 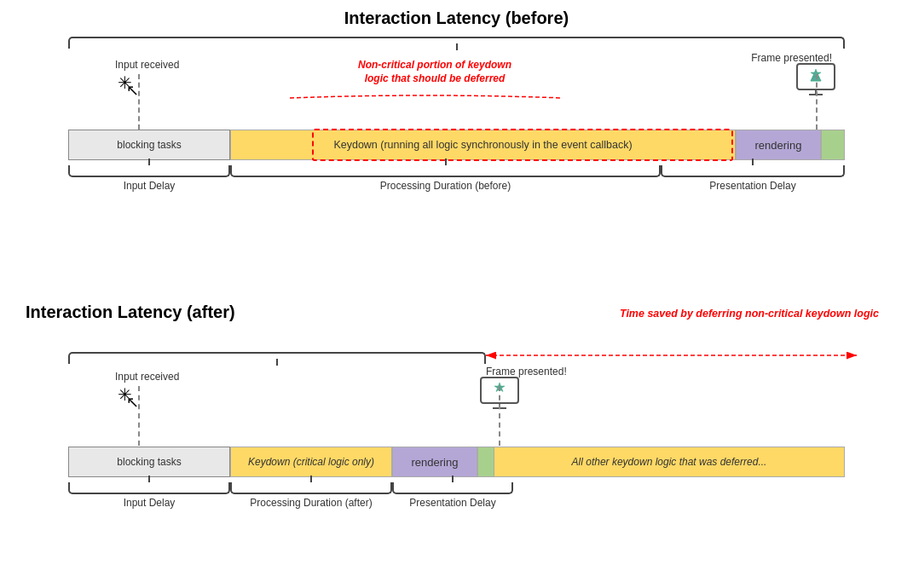 I want to click on top-title: Interaction Latency (before), so click(x=457, y=19).